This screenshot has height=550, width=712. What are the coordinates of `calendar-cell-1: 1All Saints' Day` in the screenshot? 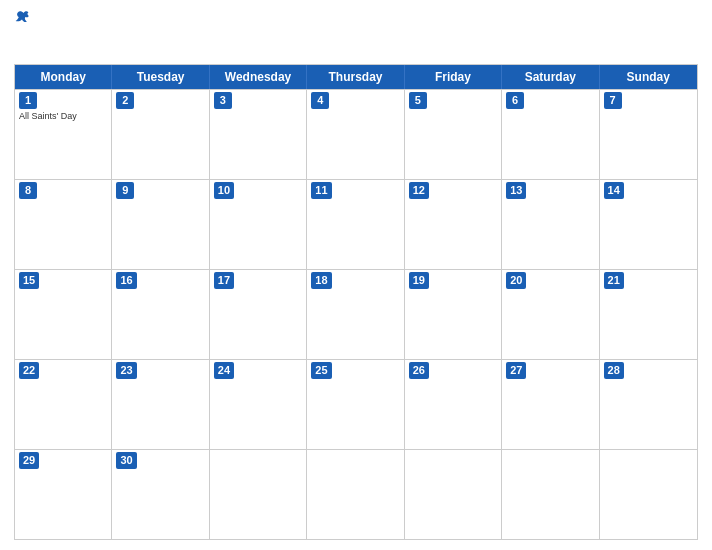 It's located at (64, 134).